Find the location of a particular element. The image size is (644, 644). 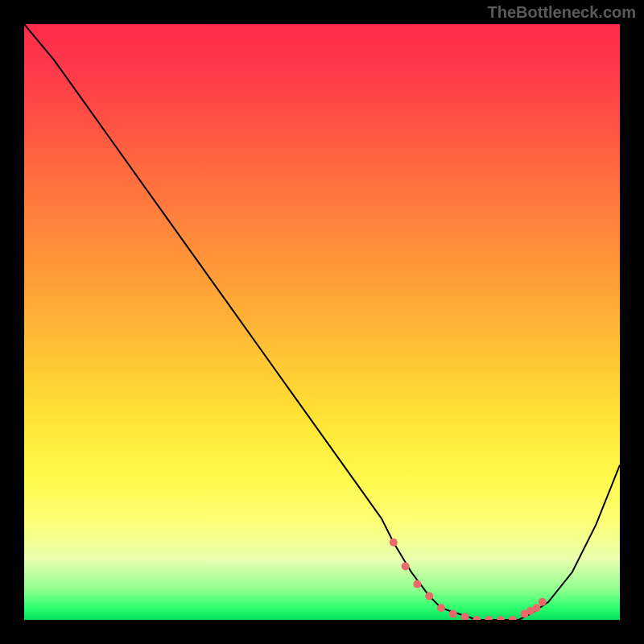

flat-region-markers is located at coordinates (469, 580).